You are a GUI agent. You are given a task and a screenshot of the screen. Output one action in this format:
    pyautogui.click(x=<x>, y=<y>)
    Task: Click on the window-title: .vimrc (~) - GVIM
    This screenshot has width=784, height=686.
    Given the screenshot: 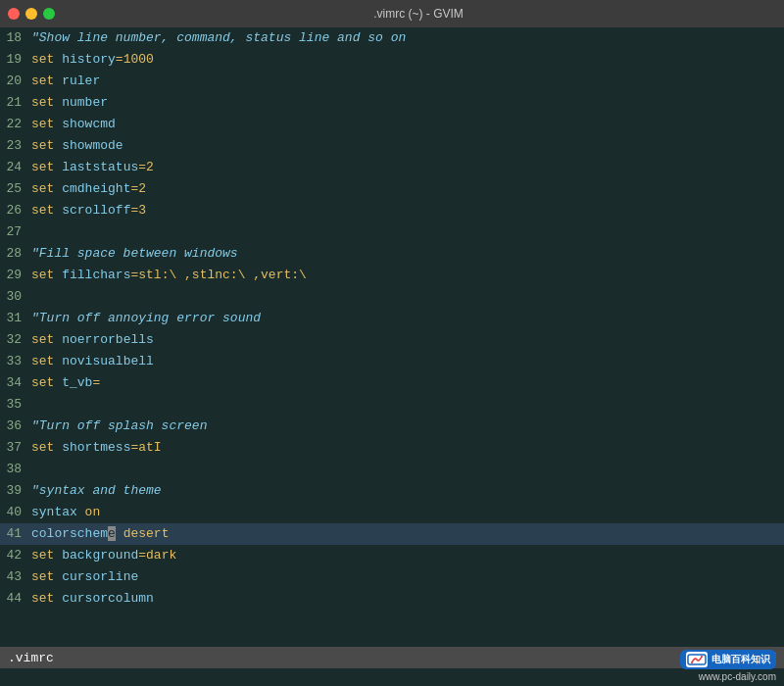 What is the action you would take?
    pyautogui.click(x=418, y=14)
    